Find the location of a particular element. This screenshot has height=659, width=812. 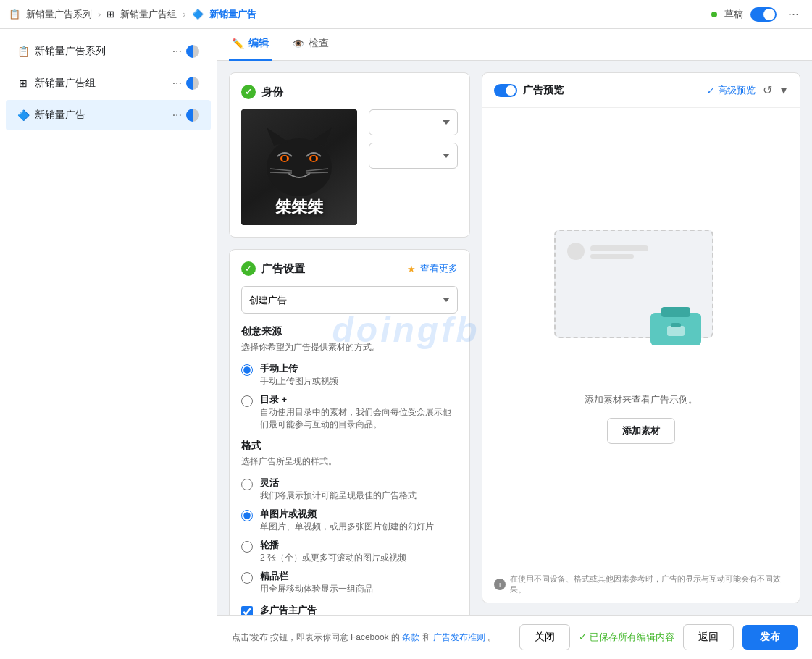

identity-check-icon: ✓ is located at coordinates (248, 92).